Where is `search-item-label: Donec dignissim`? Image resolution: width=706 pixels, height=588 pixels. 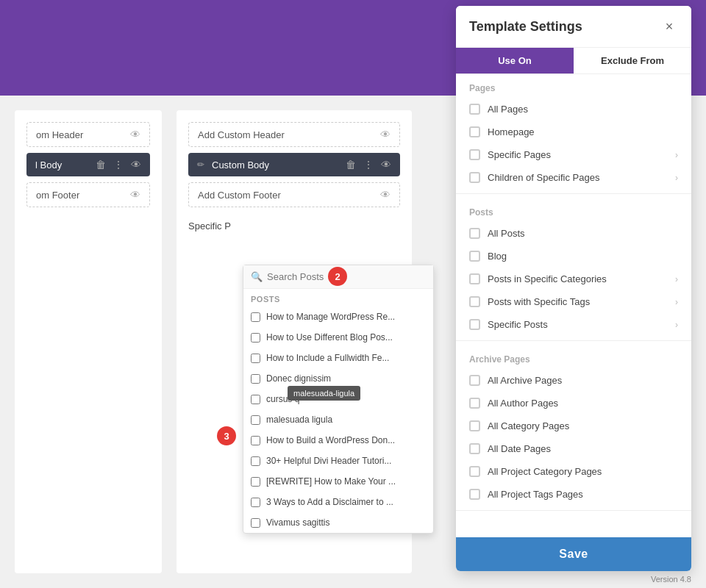 search-item-label: Donec dignissim is located at coordinates (299, 379).